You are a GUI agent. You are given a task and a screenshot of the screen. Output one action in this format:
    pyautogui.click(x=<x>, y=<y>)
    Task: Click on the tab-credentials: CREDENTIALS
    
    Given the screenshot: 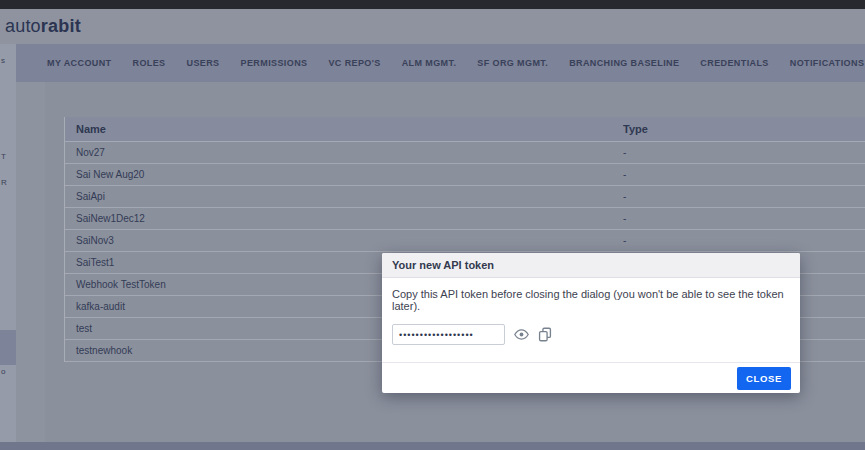 What is the action you would take?
    pyautogui.click(x=734, y=63)
    